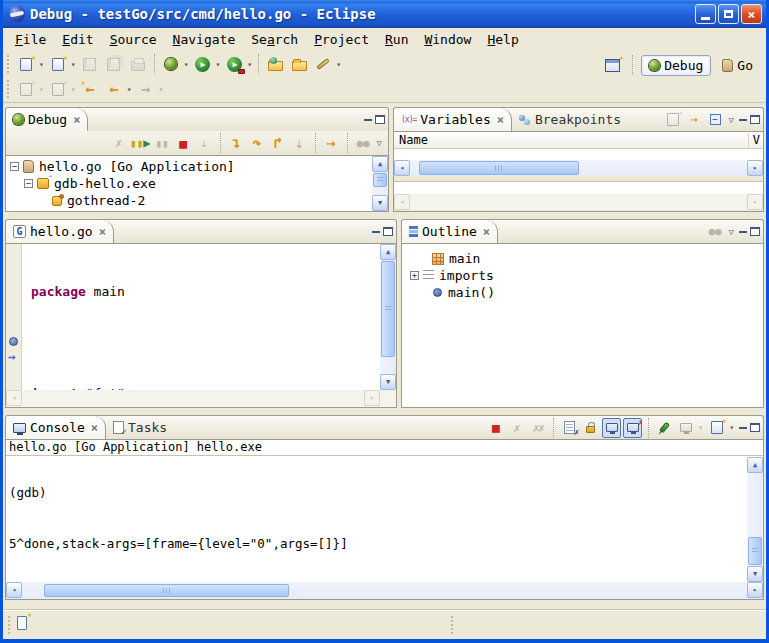 This screenshot has height=643, width=769. Describe the element at coordinates (590, 428) in the screenshot. I see `scroll-lock-button` at that location.